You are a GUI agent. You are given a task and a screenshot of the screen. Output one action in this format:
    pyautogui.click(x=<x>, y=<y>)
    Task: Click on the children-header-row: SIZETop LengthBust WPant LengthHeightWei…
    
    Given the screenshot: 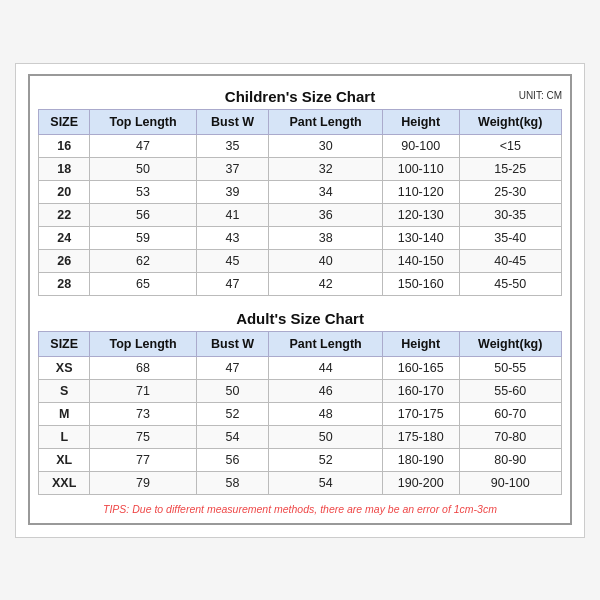 What is the action you would take?
    pyautogui.click(x=300, y=122)
    